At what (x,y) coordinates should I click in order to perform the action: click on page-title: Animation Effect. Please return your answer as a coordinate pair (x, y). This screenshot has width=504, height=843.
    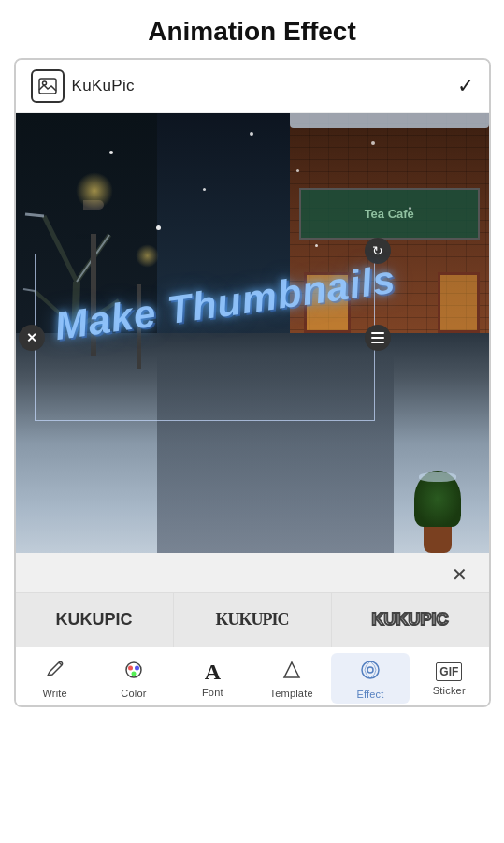
    Looking at the image, I should click on (252, 29).